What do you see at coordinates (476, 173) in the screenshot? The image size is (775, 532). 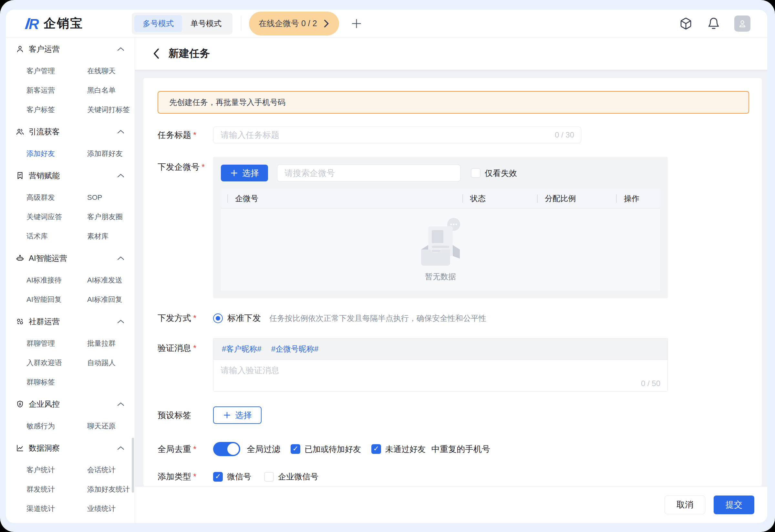 I see `only-invalid-checkbox` at bounding box center [476, 173].